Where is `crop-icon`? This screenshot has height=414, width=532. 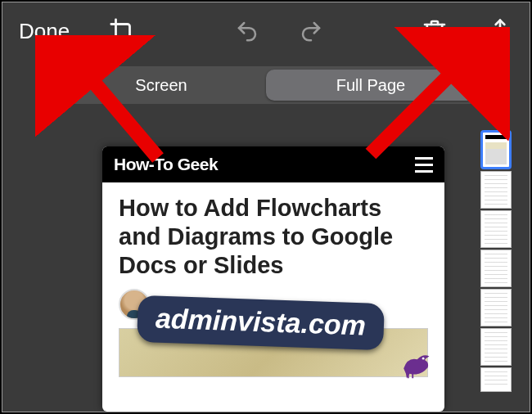
crop-icon is located at coordinates (123, 31).